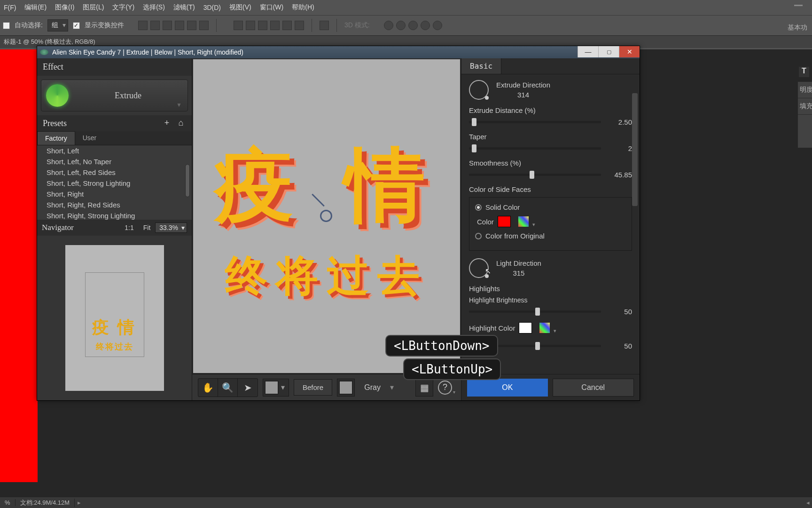 This screenshot has height=508, width=812. What do you see at coordinates (808, 502) in the screenshot?
I see `status-arrow-right: ◂` at bounding box center [808, 502].